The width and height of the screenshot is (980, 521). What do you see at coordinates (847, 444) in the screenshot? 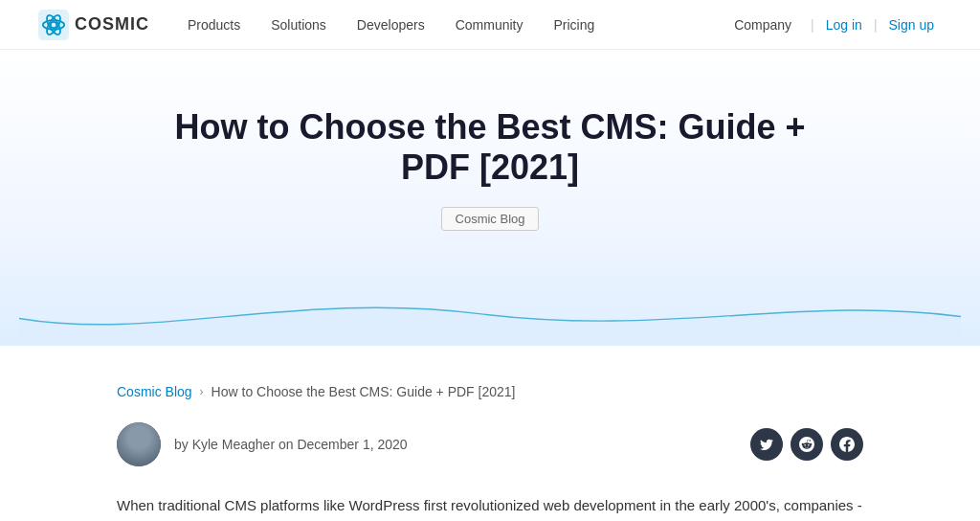
I see `facebook-share-button` at bounding box center [847, 444].